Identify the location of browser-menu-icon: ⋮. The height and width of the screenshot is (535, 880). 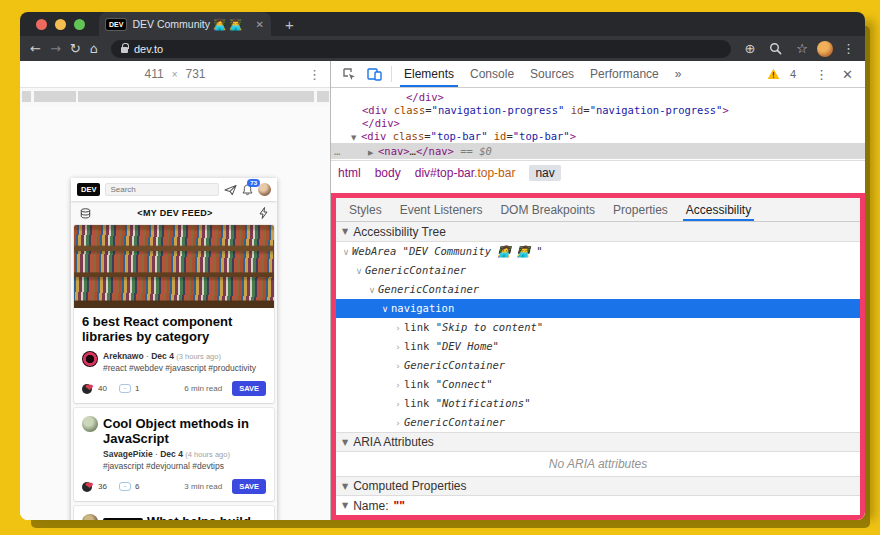
(848, 48).